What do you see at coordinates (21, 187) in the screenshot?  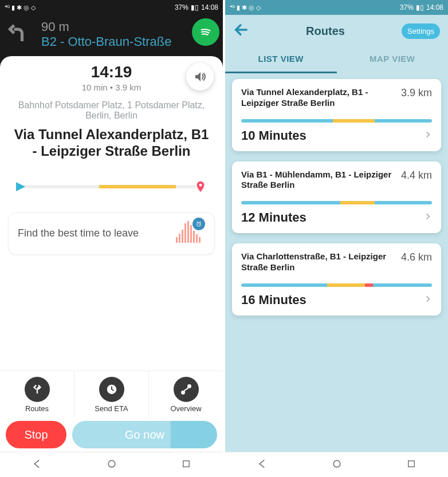 I see `start-marker-icon` at bounding box center [21, 187].